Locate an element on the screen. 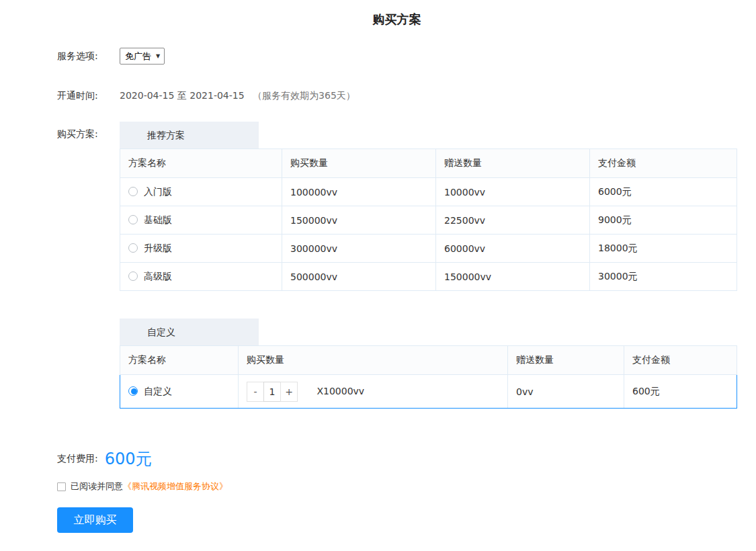  table-row-premium-plan: 高级版 500000vv 150000vv 30000元 is located at coordinates (429, 277).